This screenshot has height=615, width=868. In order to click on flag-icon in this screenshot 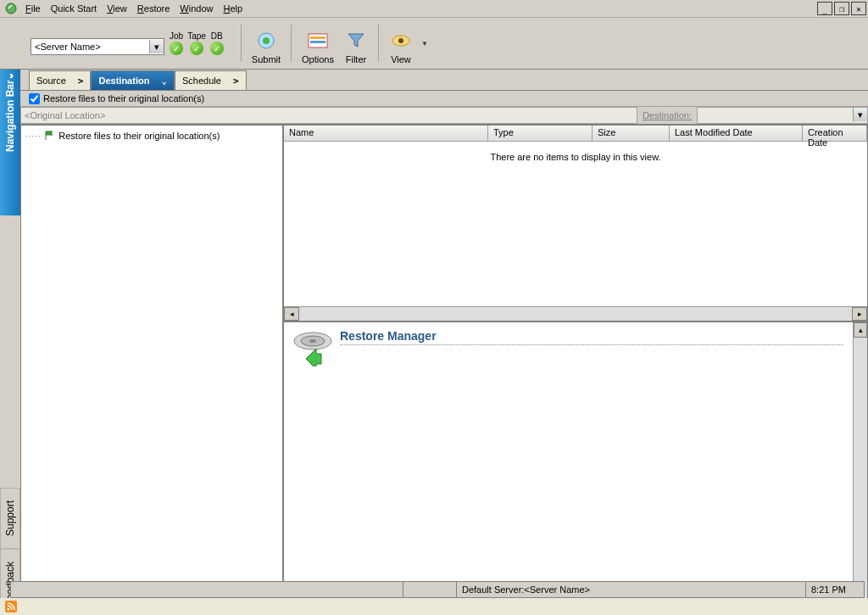, I will do `click(50, 136)`.